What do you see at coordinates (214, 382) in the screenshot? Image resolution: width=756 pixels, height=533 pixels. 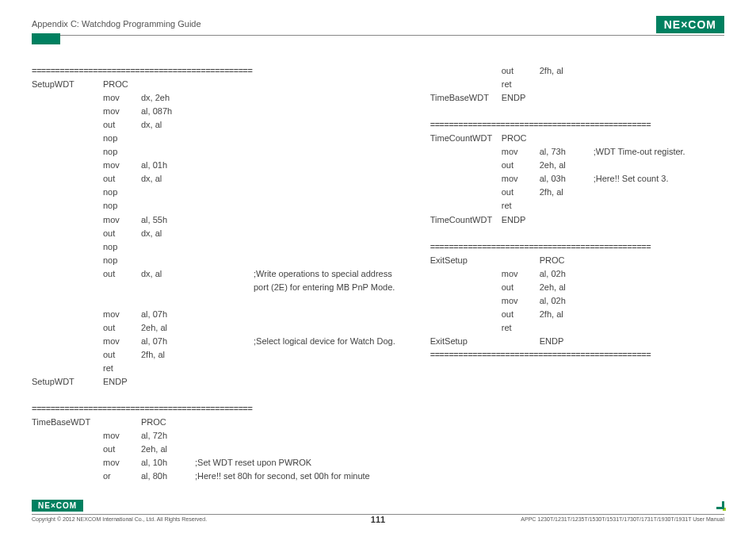 I see `code-line: SetupWDTENDP` at bounding box center [214, 382].